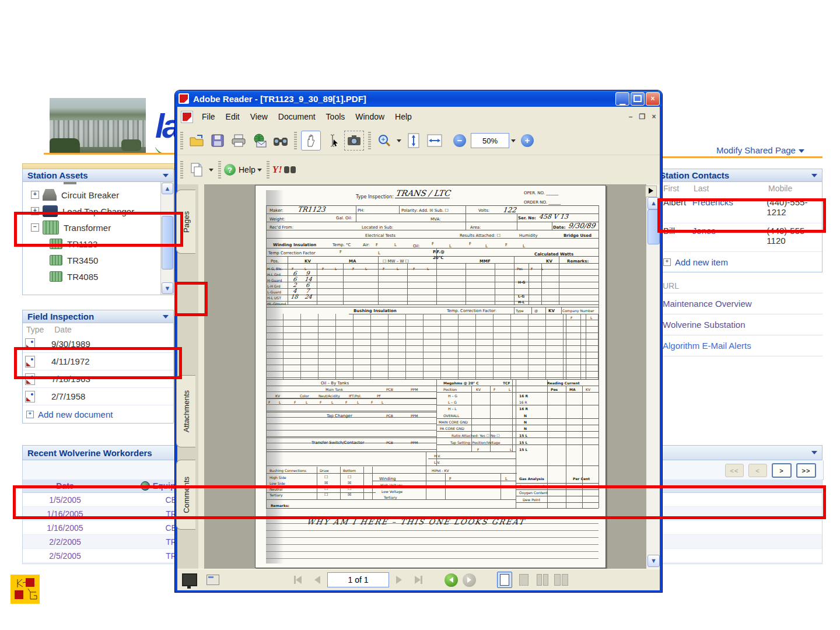 The width and height of the screenshot is (840, 630). I want to click on tab-attachments: Attachments, so click(186, 411).